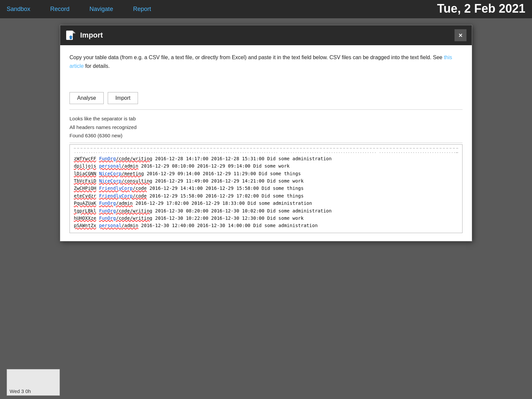 The width and height of the screenshot is (532, 399). What do you see at coordinates (266, 211) in the screenshot?
I see `table-row: tgprLBkl FunOrg/code/writing 2016-12-30 …` at bounding box center [266, 211].